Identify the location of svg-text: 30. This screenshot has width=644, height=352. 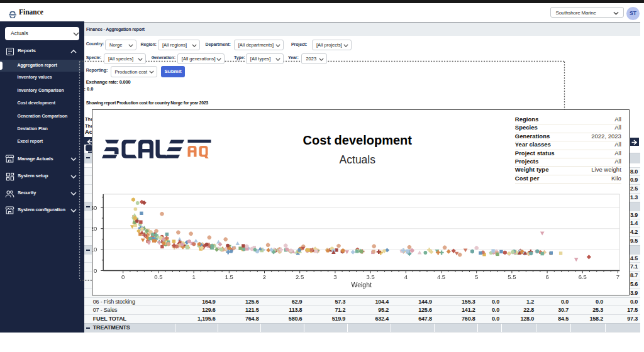
(94, 207).